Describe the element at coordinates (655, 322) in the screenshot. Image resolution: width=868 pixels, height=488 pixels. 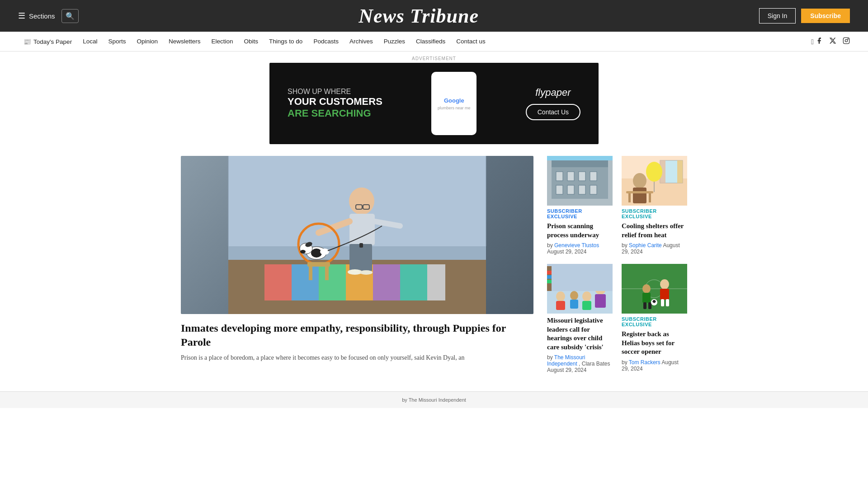
I see `exclusive-label-4: SUBSCRIBER EXCLUSIVE` at that location.